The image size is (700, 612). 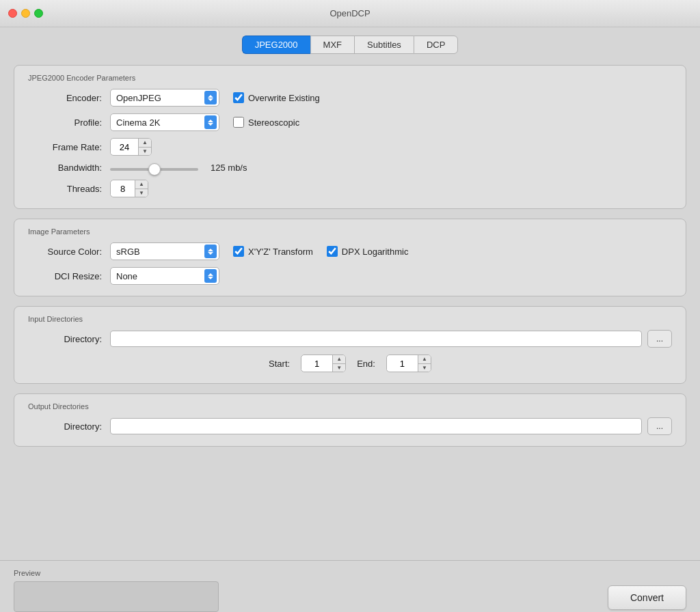 What do you see at coordinates (69, 426) in the screenshot?
I see `output-directory-label: Directory:` at bounding box center [69, 426].